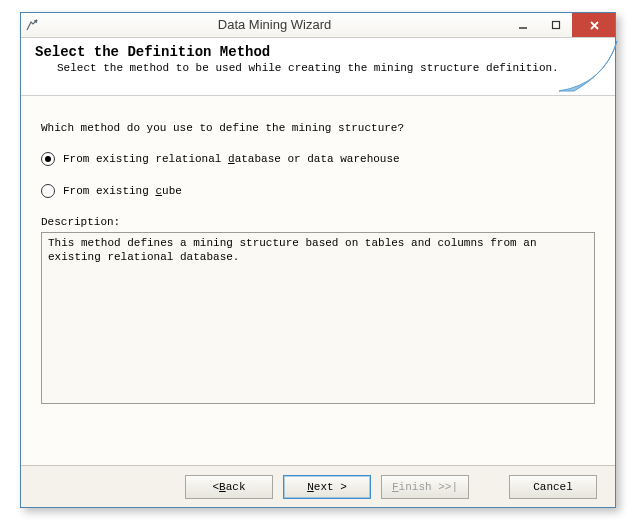 The image size is (639, 530). Describe the element at coordinates (318, 159) in the screenshot. I see `radio-option-relational: From existing relational database or dat…` at that location.